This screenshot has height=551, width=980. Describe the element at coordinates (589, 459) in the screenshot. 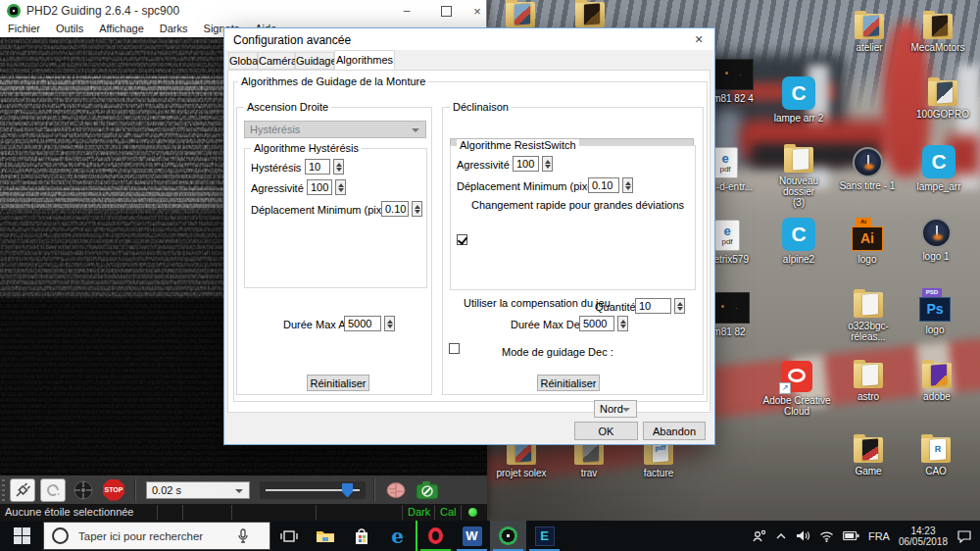

I see `desktop-icon-trav: trav` at that location.